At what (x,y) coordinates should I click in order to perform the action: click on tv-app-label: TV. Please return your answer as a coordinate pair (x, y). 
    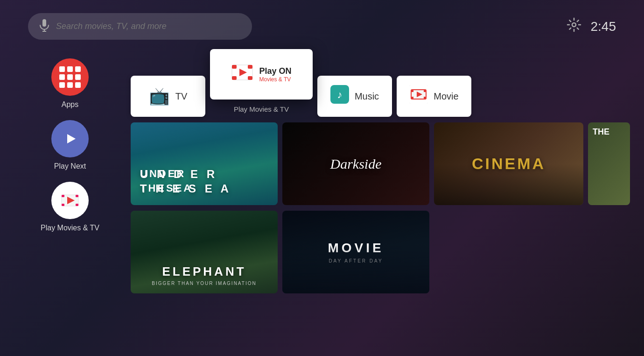
    Looking at the image, I should click on (182, 96).